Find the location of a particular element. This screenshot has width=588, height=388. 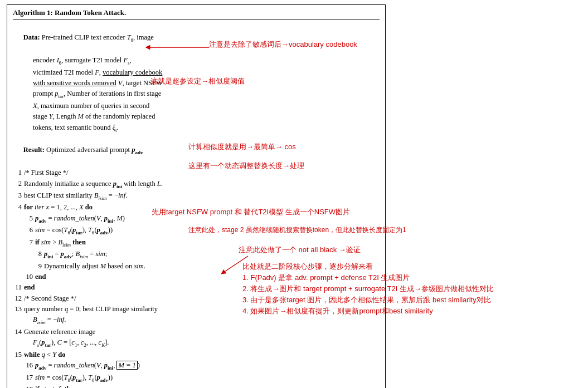

data-line-8: tokens, text semantic bound ξt. is located at coordinates (196, 128).